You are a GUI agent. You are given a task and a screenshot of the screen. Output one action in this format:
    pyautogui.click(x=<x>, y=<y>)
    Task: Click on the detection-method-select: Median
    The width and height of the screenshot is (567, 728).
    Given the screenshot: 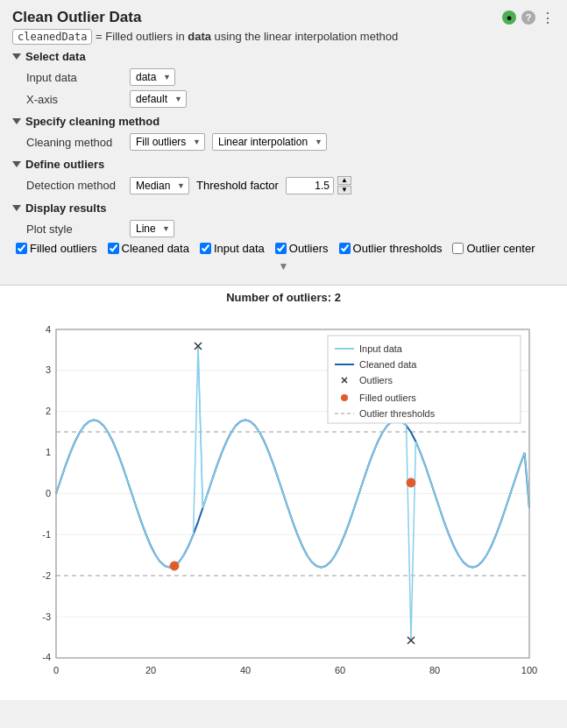 What is the action you would take?
    pyautogui.click(x=159, y=186)
    